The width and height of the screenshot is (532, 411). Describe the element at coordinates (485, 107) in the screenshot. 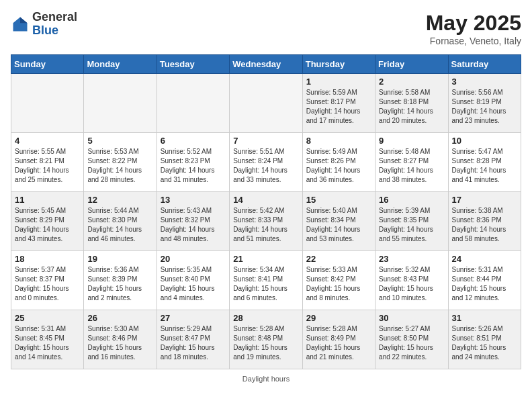

I see `day-info: Sunrise: 5:56 AM Sunset: 8:19 PM Dayligh…` at that location.